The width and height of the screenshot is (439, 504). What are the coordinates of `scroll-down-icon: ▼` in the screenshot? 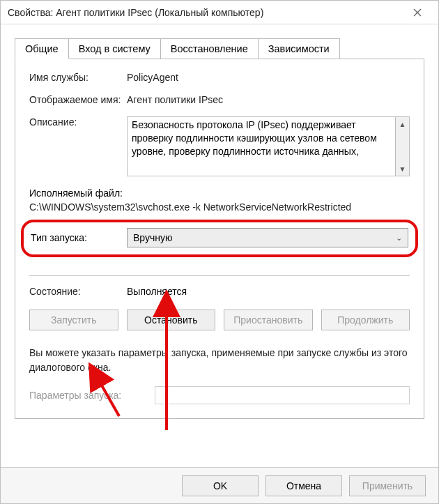 It's located at (403, 169).